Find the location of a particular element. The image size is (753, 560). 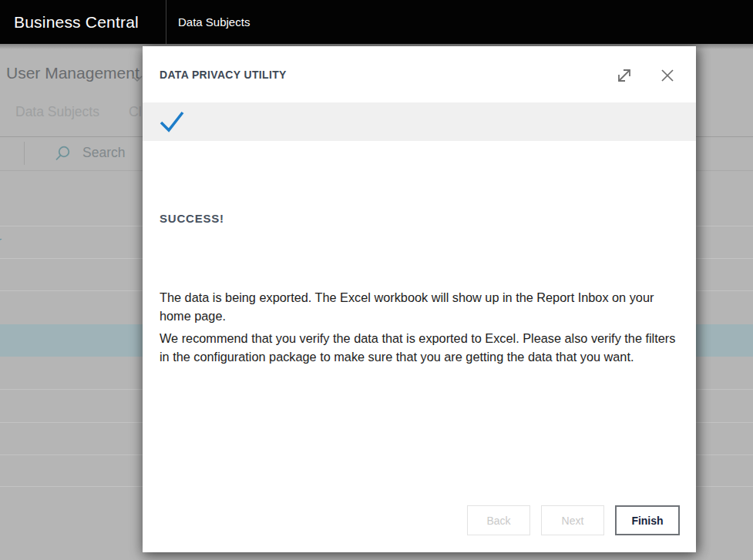

topbar: Business Central Data Subjects is located at coordinates (376, 22).